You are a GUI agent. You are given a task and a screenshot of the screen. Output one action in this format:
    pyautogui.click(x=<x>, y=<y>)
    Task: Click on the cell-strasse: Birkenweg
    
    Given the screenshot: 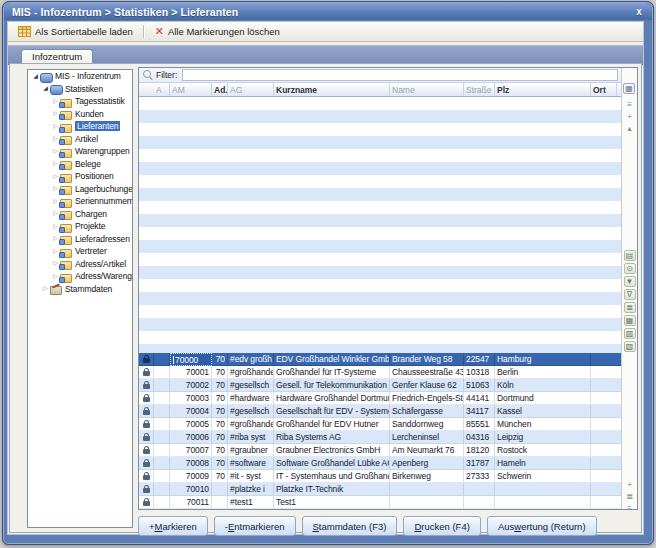 What is the action you would take?
    pyautogui.click(x=427, y=476)
    